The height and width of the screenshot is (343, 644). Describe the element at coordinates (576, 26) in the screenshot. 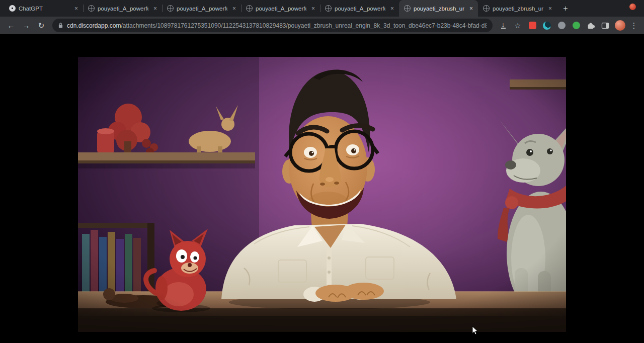

I see `extension-icon-green` at that location.